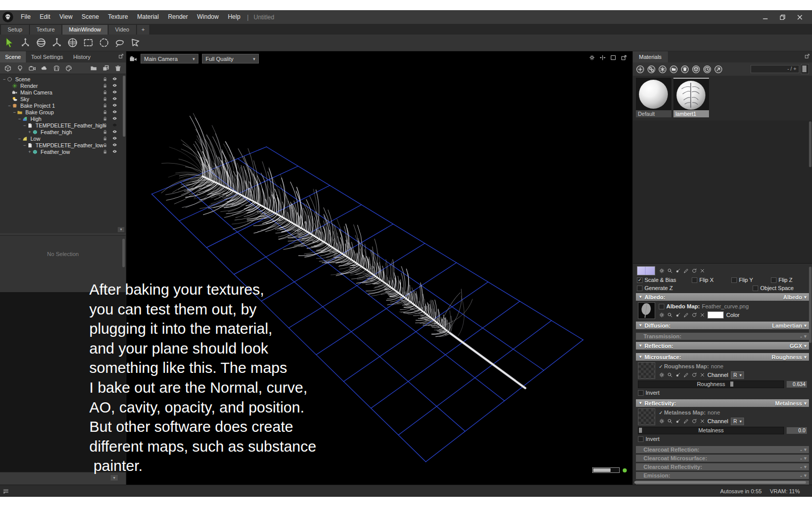 The image size is (812, 508). What do you see at coordinates (122, 29) in the screenshot?
I see `tab-video: Video` at bounding box center [122, 29].